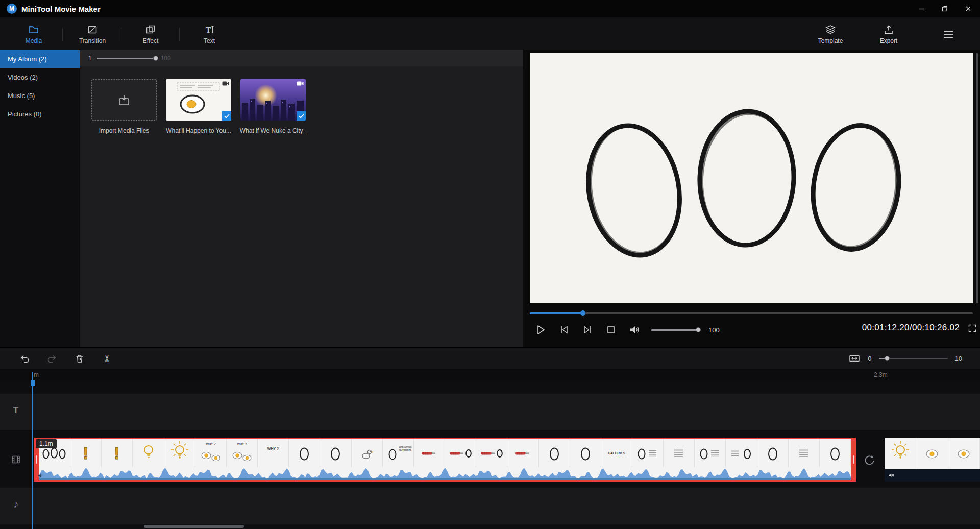 The image size is (980, 529). Describe the element at coordinates (932, 475) in the screenshot. I see `clip-audio-strip` at that location.